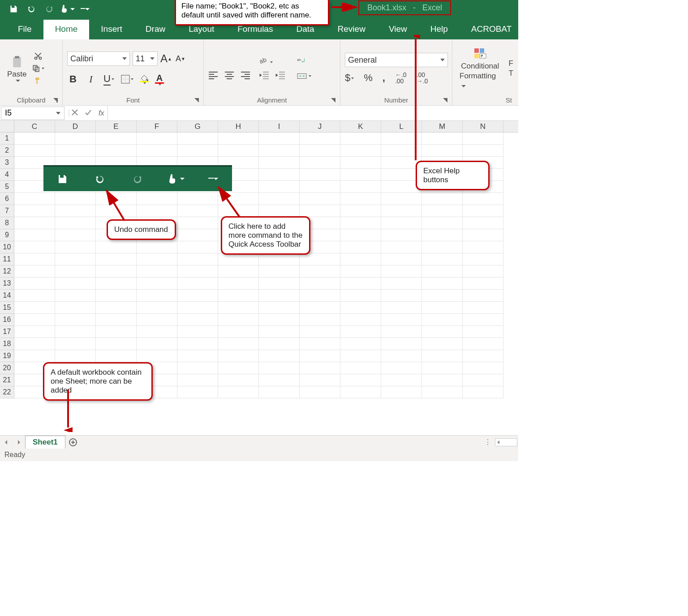 The width and height of the screenshot is (688, 616). What do you see at coordinates (7, 332) in the screenshot?
I see `row-head: 17` at bounding box center [7, 332].